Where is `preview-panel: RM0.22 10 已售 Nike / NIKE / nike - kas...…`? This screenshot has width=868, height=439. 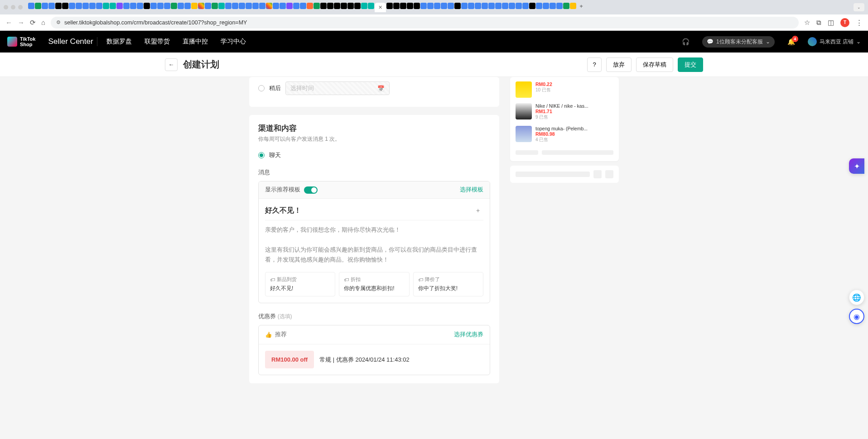
preview-panel: RM0.22 10 已售 Nike / NIKE / nike - kas...… is located at coordinates (564, 119).